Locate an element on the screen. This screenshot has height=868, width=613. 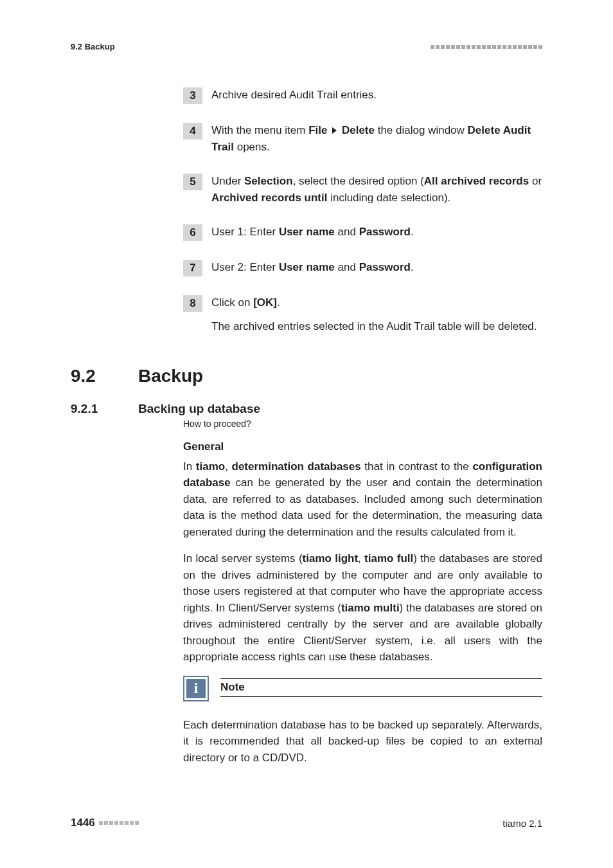
howto-label: How to proceed? is located at coordinates (362, 424).